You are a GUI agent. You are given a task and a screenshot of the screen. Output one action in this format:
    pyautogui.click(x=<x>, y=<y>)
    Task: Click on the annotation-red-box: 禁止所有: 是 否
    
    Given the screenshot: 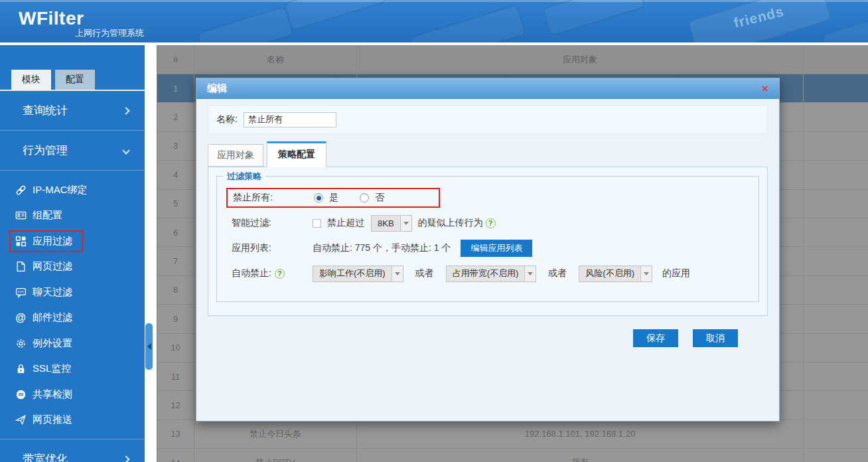 What is the action you would take?
    pyautogui.click(x=333, y=198)
    